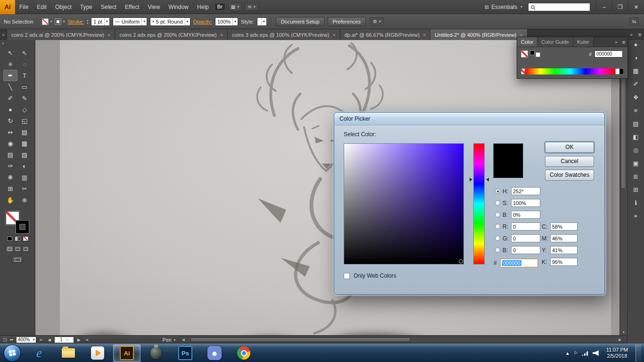 This screenshot has width=644, height=362. Describe the element at coordinates (25, 87) in the screenshot. I see `rectangle-tool: ▭` at that location.